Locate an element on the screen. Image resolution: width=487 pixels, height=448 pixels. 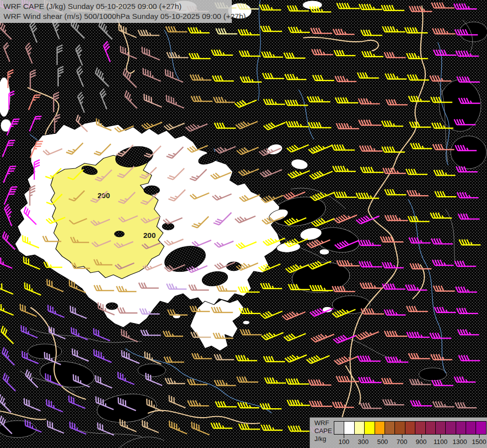
cape-contour-label: 200 is located at coordinates (149, 235).